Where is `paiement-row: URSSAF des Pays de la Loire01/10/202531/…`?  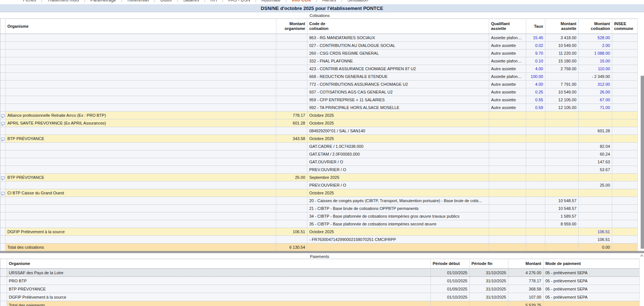 paiement-row: URSSAF des Pays de la Loire01/10/202531/… is located at coordinates (320, 273).